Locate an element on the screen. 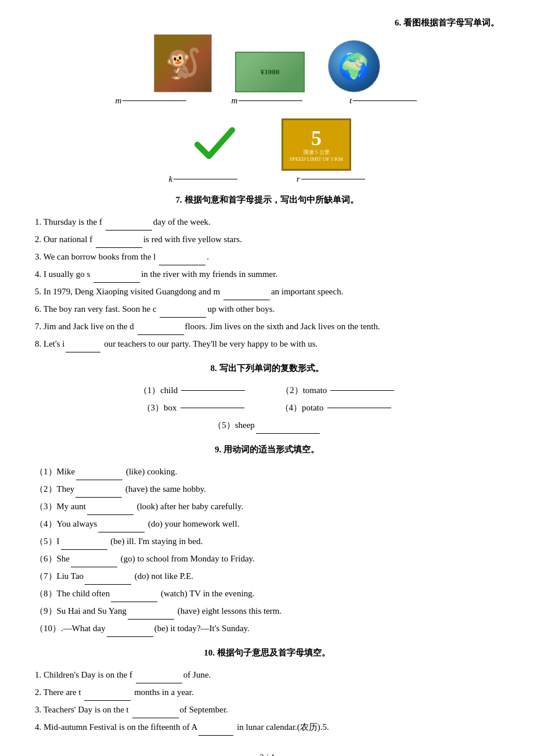 The height and width of the screenshot is (756, 534). s9-s9: （9）Su Hai and Su Yang (have) eight lesso… is located at coordinates (267, 611).